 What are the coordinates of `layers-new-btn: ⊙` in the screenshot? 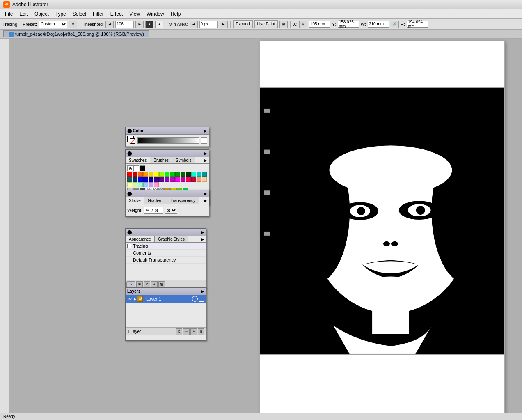 It's located at (179, 332).